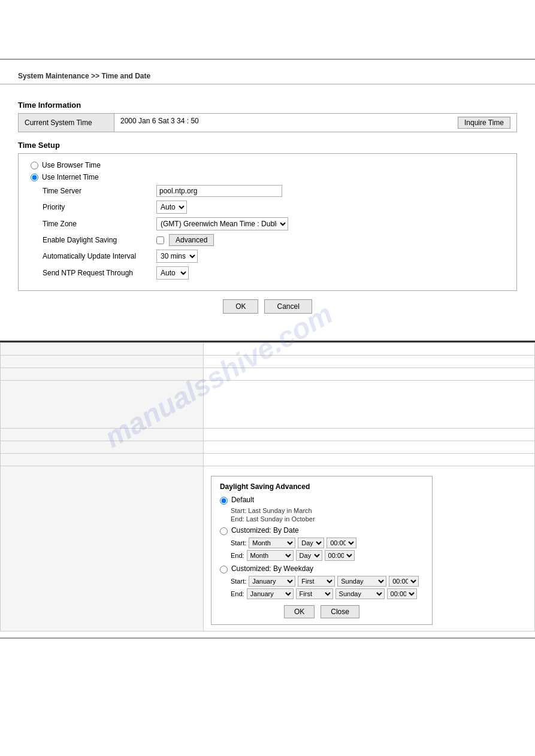 This screenshot has width=535, height=756. Describe the element at coordinates (316, 581) in the screenshot. I see `ds-by-weekday-start-week: FirstSecondThirdFourthLast` at that location.